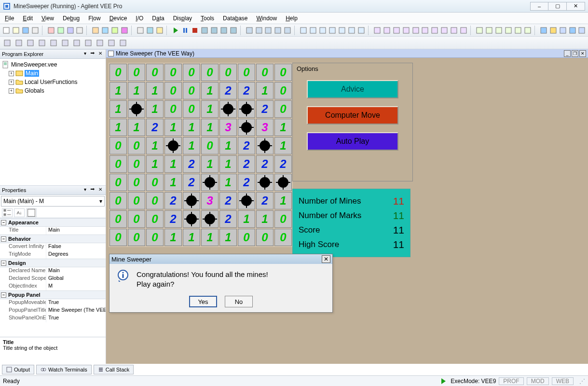 This screenshot has height=386, width=588. What do you see at coordinates (567, 54) in the screenshot?
I see `workspace-minimize-button: _` at bounding box center [567, 54].